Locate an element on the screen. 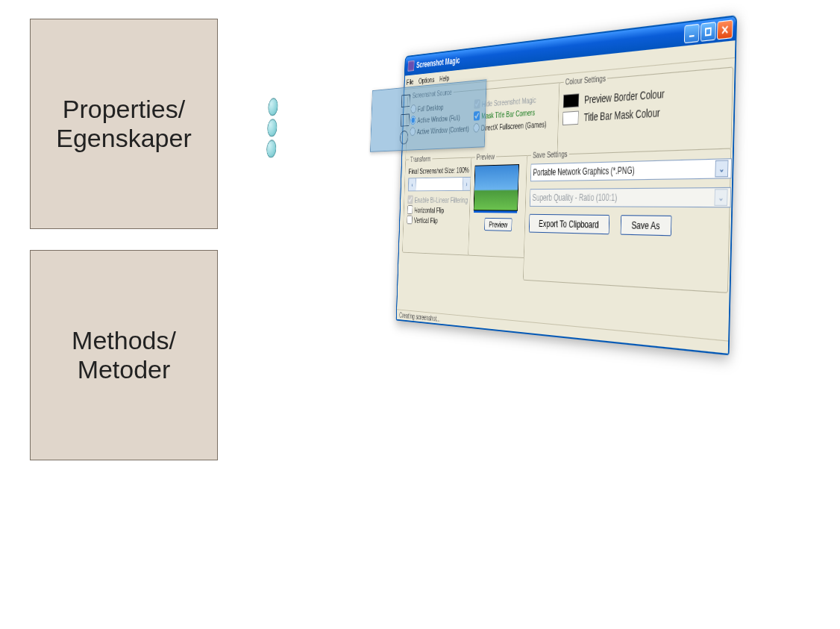  statusbar: Creating screenshot... is located at coordinates (562, 331).